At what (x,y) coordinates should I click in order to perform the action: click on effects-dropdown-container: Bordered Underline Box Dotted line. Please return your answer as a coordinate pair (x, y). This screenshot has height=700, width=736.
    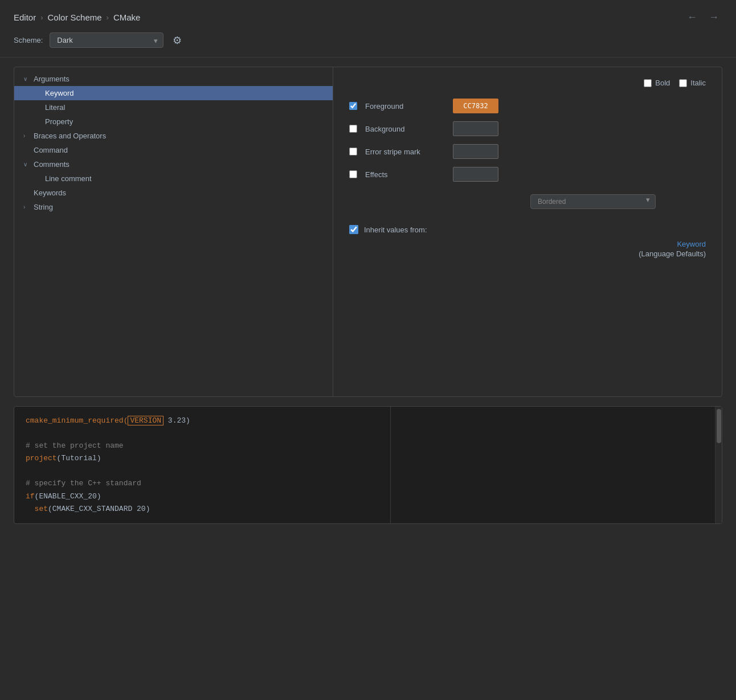
    Looking at the image, I should click on (573, 199).